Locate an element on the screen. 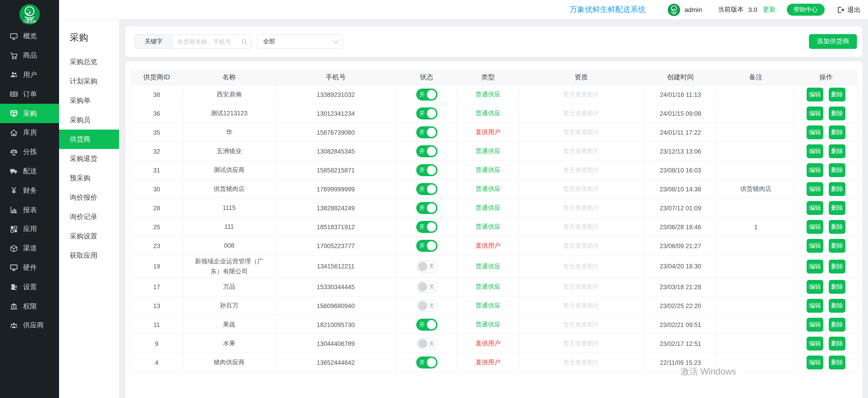 This screenshot has width=868, height=398. submenu-item-获取应用: 获取应用 is located at coordinates (89, 256).